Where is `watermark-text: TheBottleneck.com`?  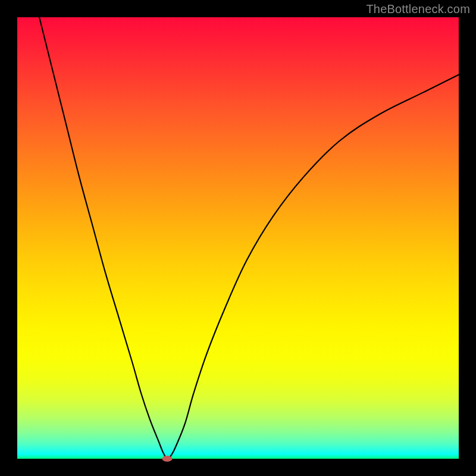 watermark-text: TheBottleneck.com is located at coordinates (418, 10).